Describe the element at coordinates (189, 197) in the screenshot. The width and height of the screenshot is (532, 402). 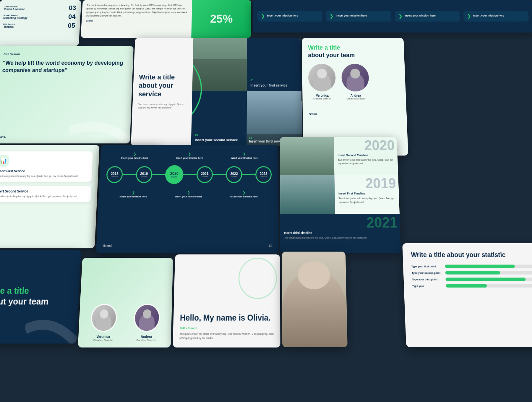
I see `tl-label-bot-2: Insert your timeline here` at that location.